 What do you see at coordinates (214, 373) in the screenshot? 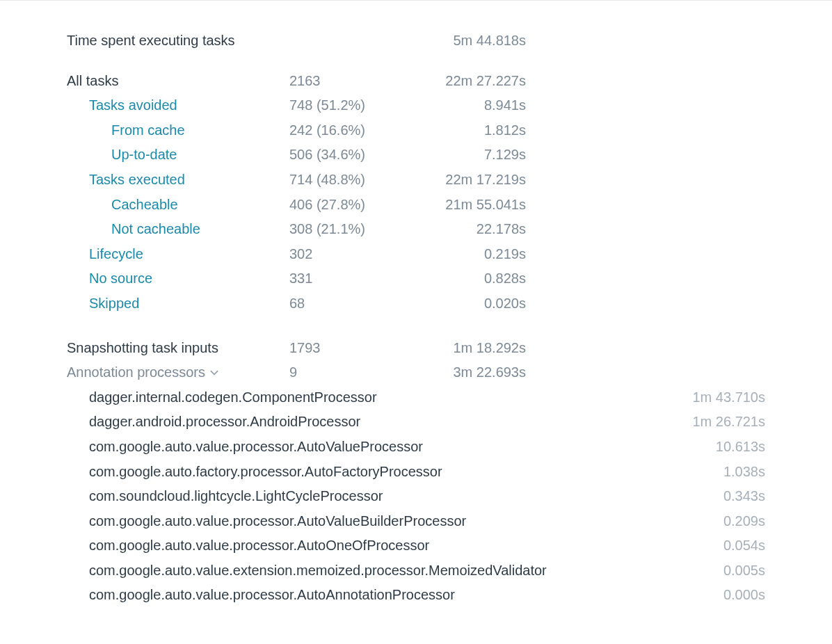
I see `chevron-down-icon` at bounding box center [214, 373].